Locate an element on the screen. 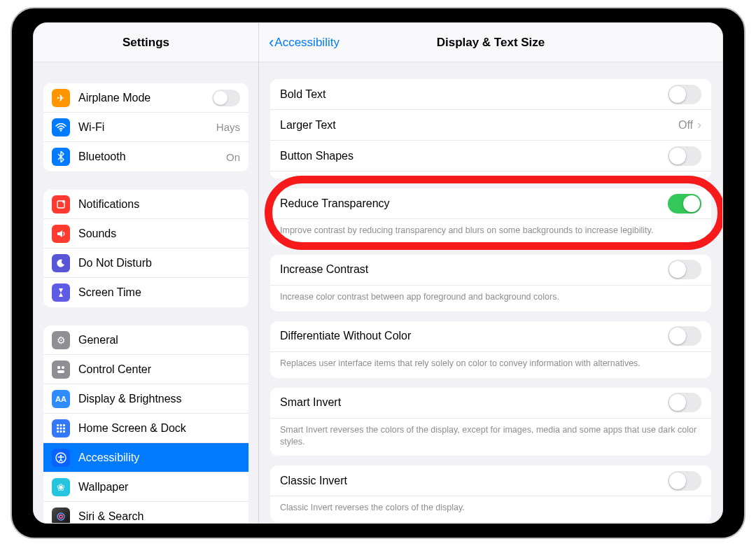 This screenshot has height=546, width=756. sidebar-item-label: Wi-Fi is located at coordinates (147, 127).